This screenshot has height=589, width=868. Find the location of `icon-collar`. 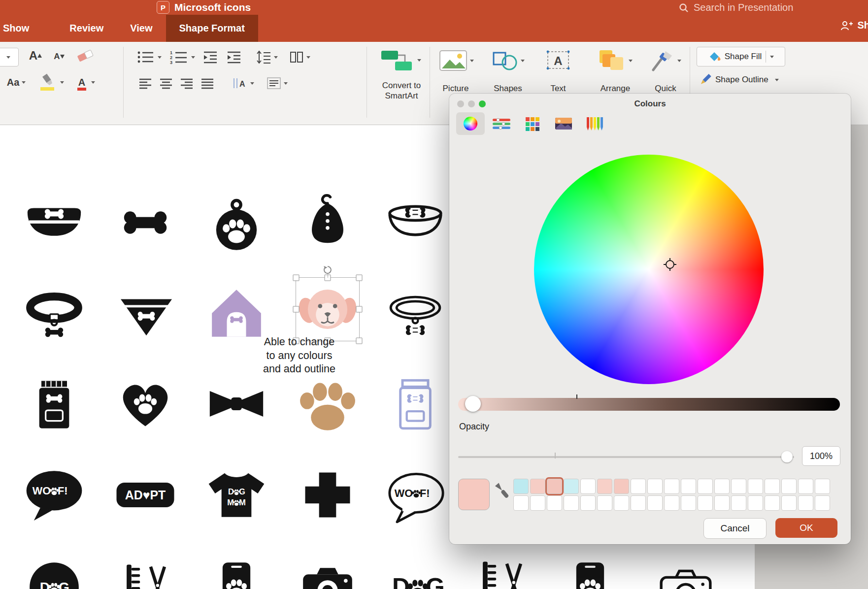

icon-collar is located at coordinates (54, 315).